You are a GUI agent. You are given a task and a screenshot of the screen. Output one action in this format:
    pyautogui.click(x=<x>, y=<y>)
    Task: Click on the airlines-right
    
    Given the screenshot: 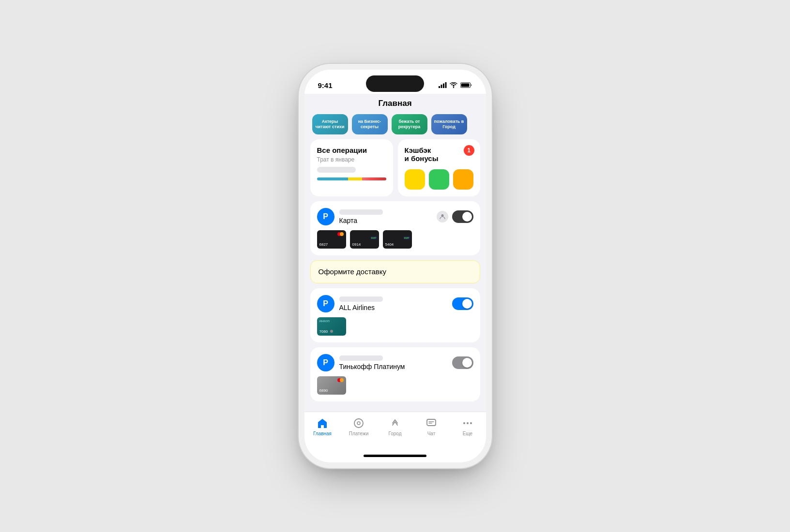 What is the action you would take?
    pyautogui.click(x=463, y=304)
    